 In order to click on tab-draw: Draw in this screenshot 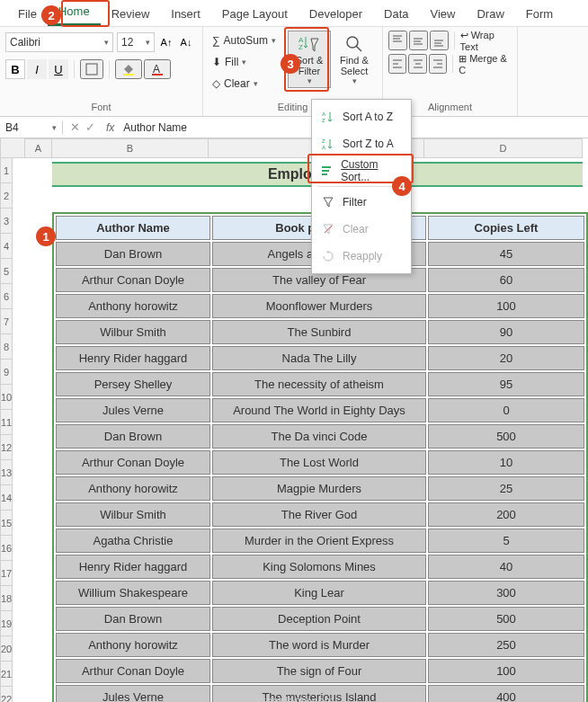, I will do `click(490, 14)`.